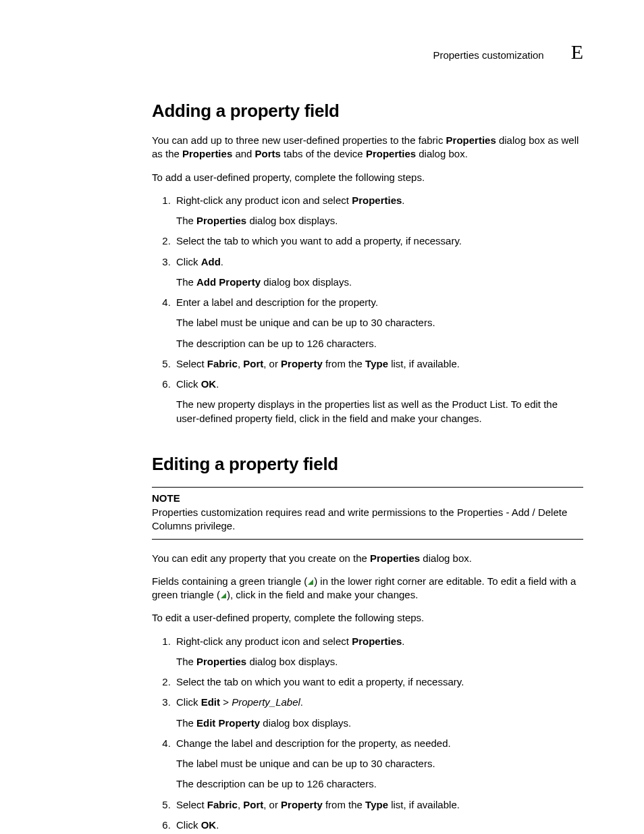  What do you see at coordinates (323, 594) in the screenshot?
I see `text: ), click in the field and make your chan…` at bounding box center [323, 594].